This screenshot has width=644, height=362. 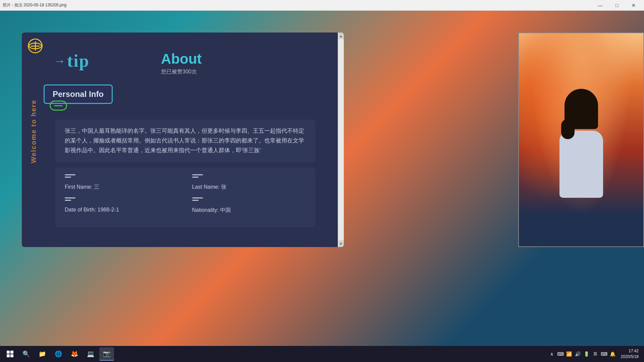 I want to click on system-clock: 17:42 2020/5/18, so click(x=630, y=354).